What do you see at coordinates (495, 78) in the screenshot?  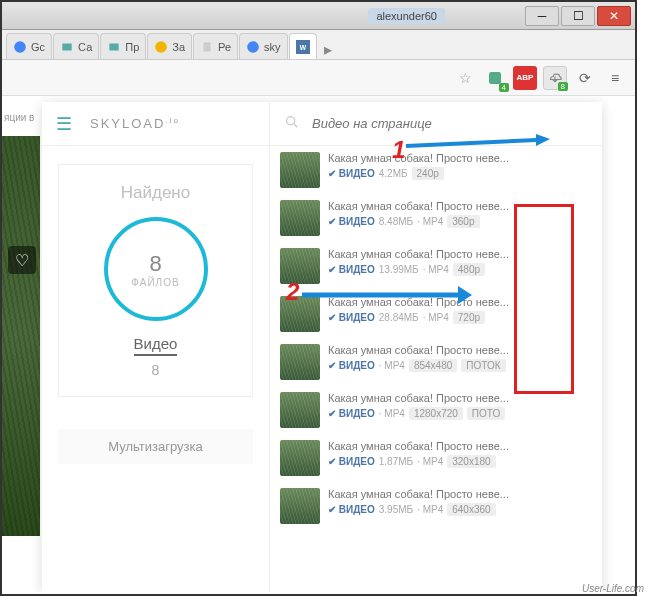 I see `extension-icon: 4` at bounding box center [495, 78].